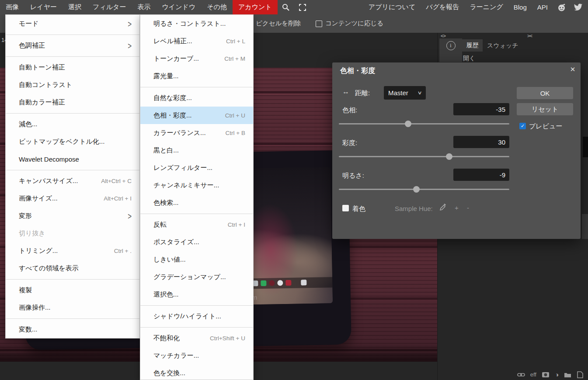 This screenshot has width=588, height=380. I want to click on lightness-slider, so click(424, 190).